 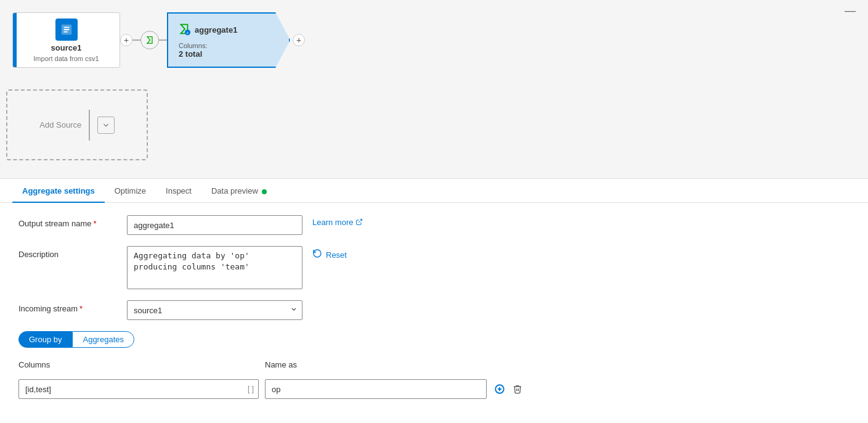 What do you see at coordinates (214, 310) in the screenshot?
I see `incoming-stream-select: source1` at bounding box center [214, 310].